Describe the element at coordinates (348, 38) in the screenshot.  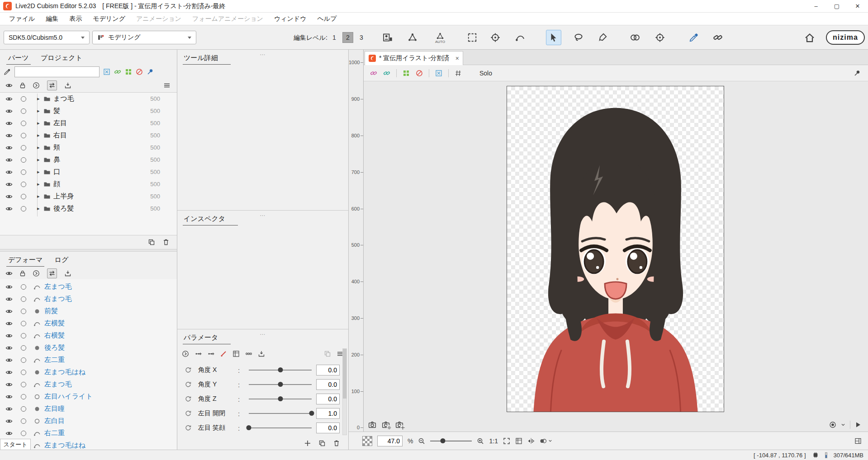
I see `edit-level-2-button: 2` at that location.